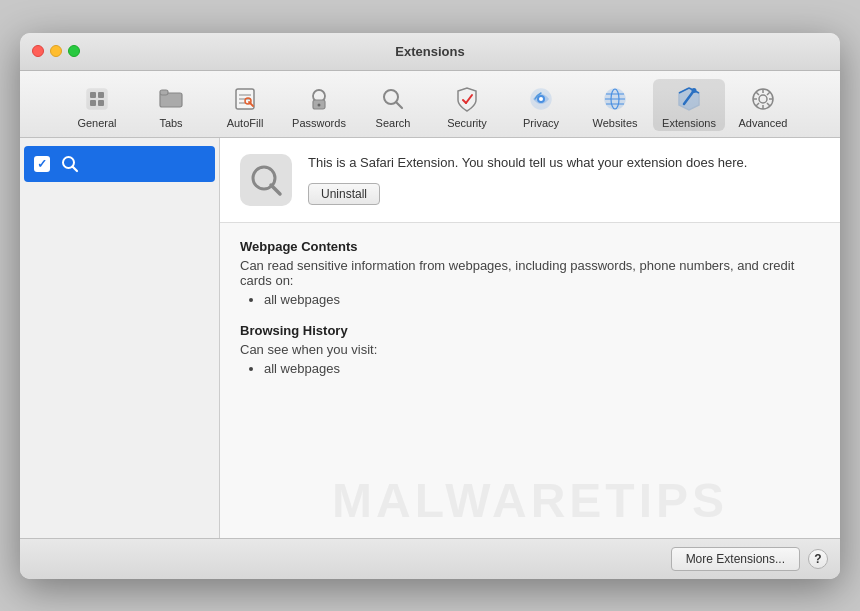 The image size is (860, 611). What do you see at coordinates (430, 52) in the screenshot?
I see `titlebar: Extensions` at bounding box center [430, 52].